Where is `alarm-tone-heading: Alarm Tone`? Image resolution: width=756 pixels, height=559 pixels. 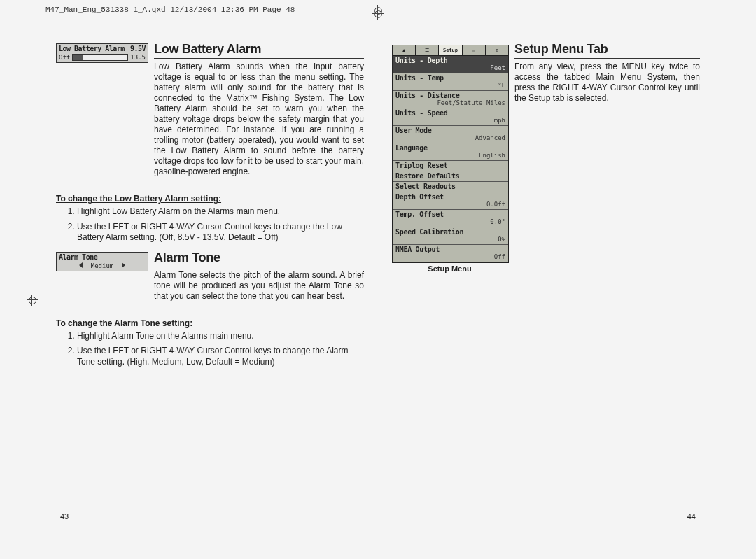
alarm-tone-heading: Alarm Tone is located at coordinates (259, 259).